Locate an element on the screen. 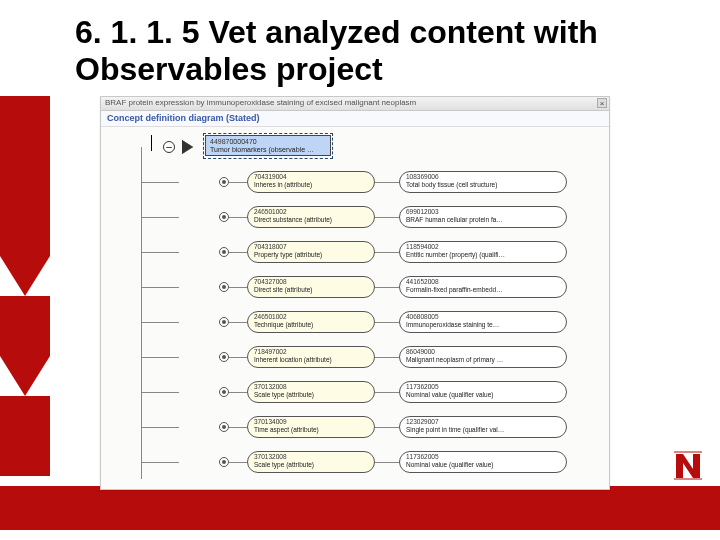 This screenshot has height=540, width=720. attribute-code: 704327008 is located at coordinates (311, 282).